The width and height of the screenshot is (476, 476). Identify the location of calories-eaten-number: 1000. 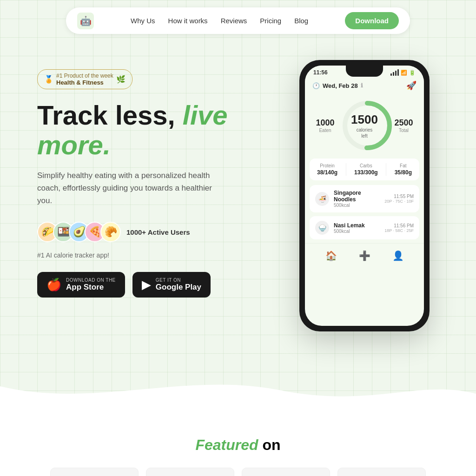
(325, 123).